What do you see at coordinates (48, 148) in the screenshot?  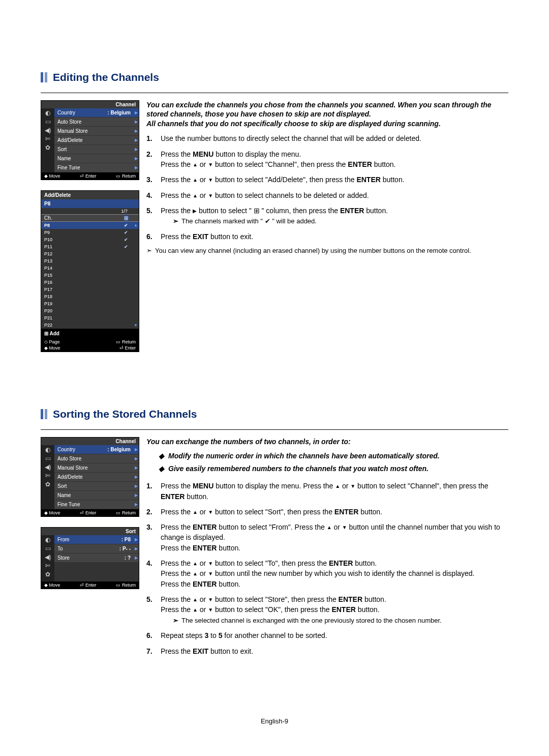 I see `gear-icon: ✿` at bounding box center [48, 148].